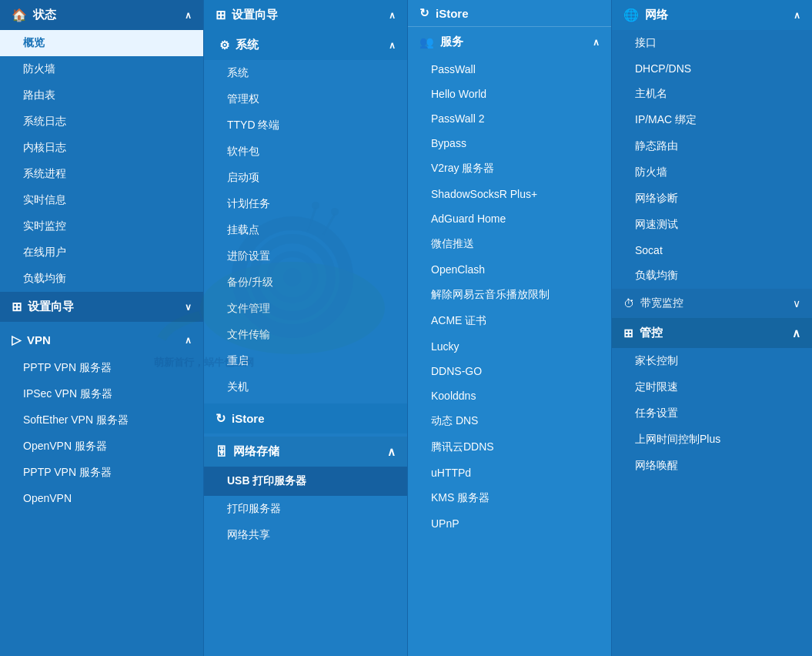 Image resolution: width=812 pixels, height=656 pixels. Describe the element at coordinates (38, 340) in the screenshot. I see `vpn-label: VPN` at that location.